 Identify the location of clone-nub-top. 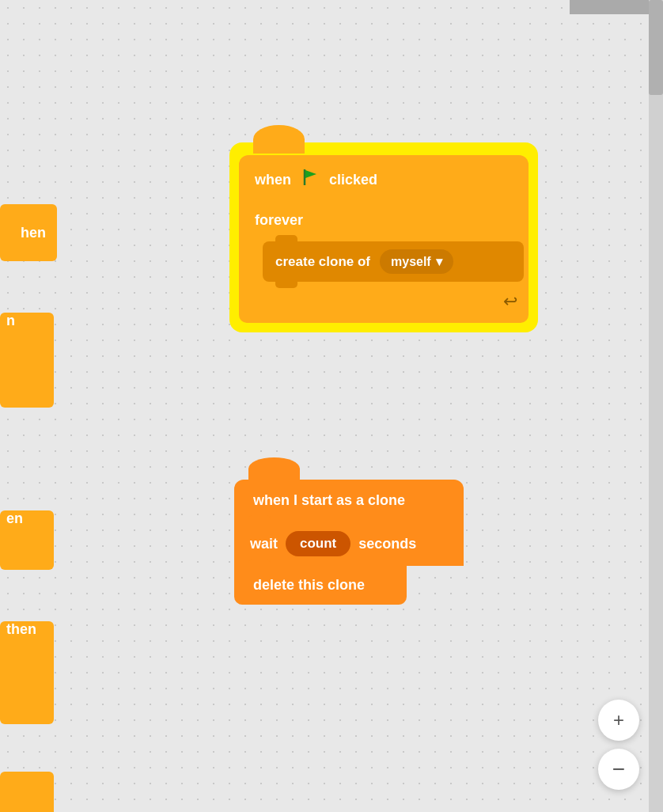
(286, 239).